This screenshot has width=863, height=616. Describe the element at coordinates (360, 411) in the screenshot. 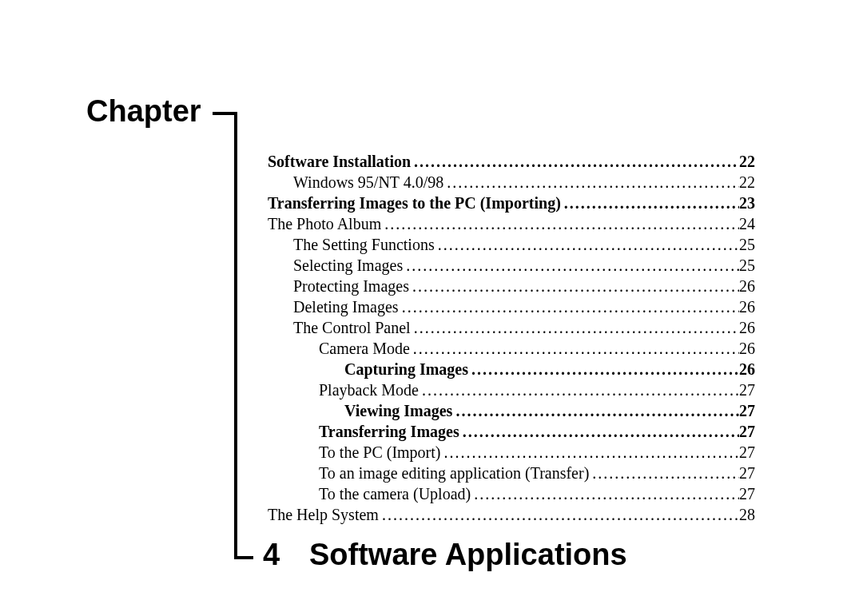

I see `toc-entry-title: Viewing Images` at that location.